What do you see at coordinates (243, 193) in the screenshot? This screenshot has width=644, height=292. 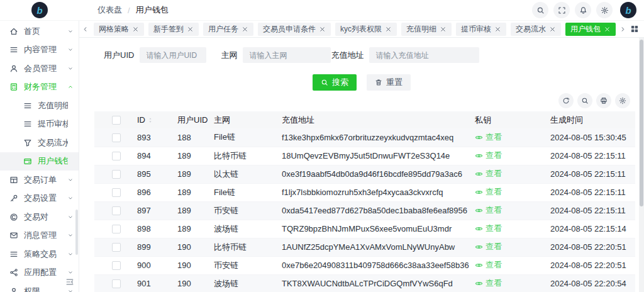 I see `cell-mainnet: File链` at bounding box center [243, 193].